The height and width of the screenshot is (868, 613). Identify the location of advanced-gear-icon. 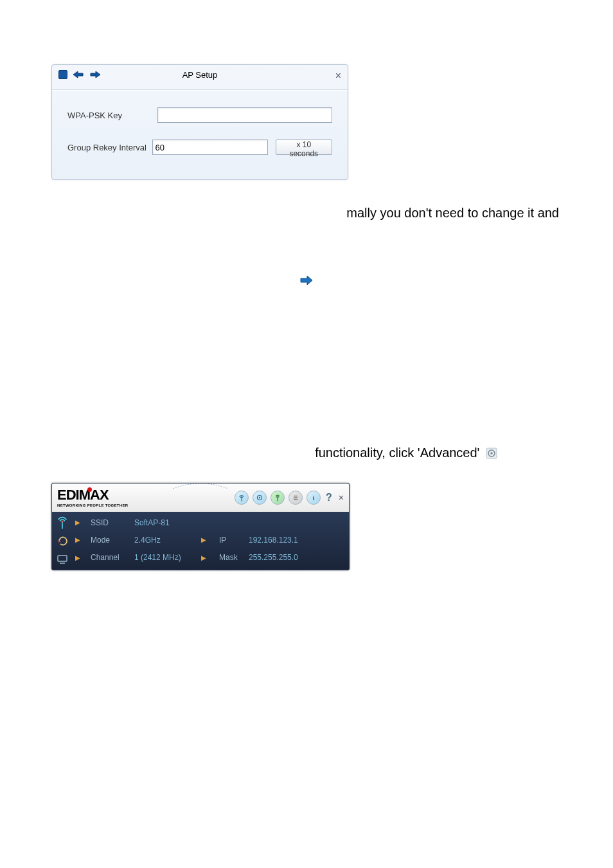
(492, 455).